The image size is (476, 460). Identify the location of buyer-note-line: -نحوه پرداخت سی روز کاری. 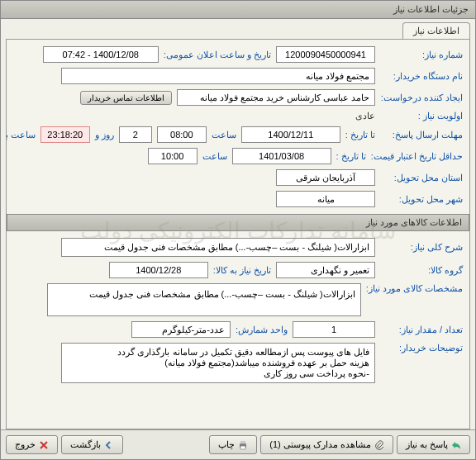
(218, 373).